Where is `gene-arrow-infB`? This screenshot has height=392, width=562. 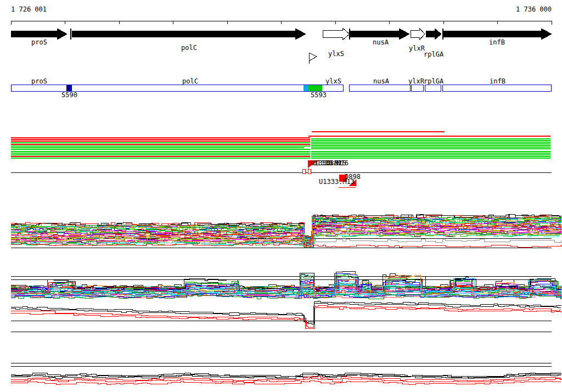
gene-arrow-infB is located at coordinates (497, 34).